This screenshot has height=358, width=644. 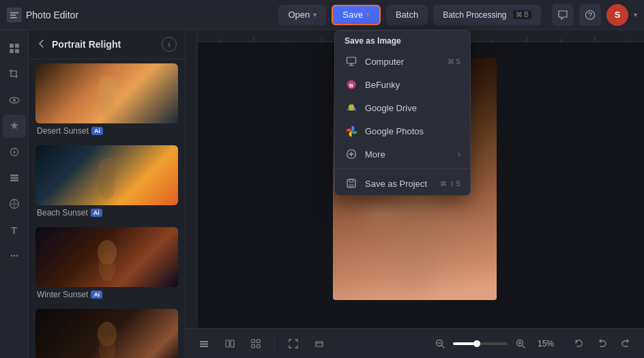 I want to click on save-computer-label: Computer, so click(x=402, y=61).